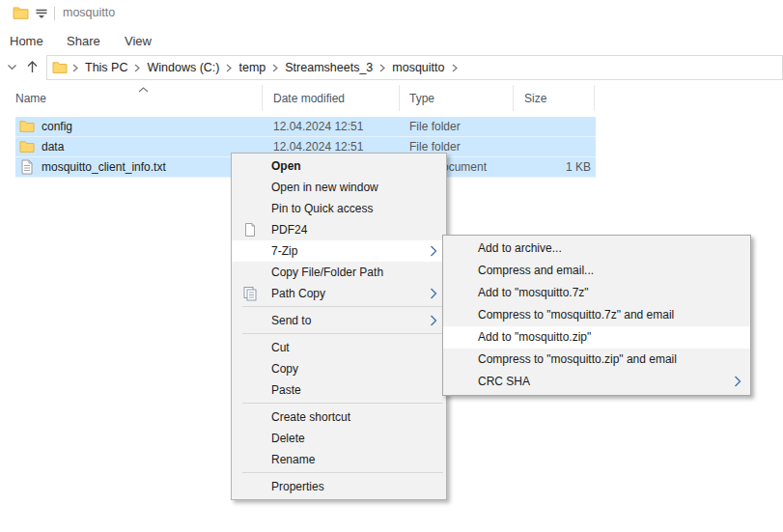  I want to click on context-menu-item-cut: Cut, so click(339, 348).